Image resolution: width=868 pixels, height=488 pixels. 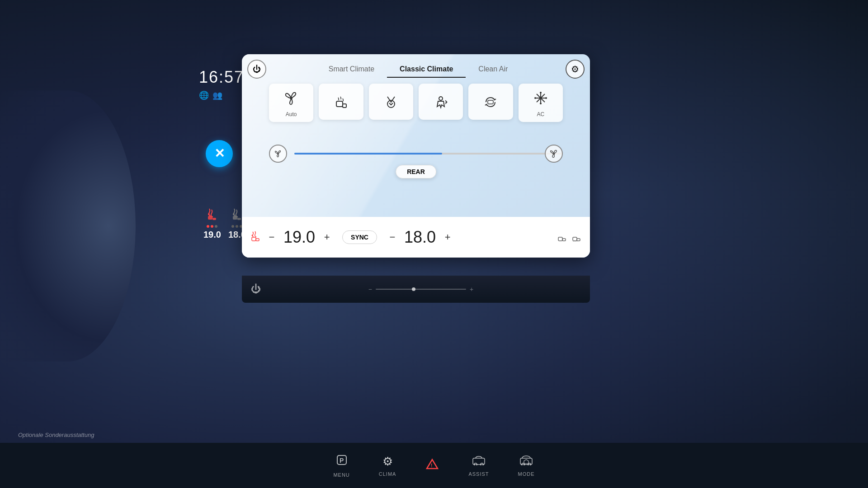 What do you see at coordinates (342, 460) in the screenshot?
I see `svg-text: P` at bounding box center [342, 460].